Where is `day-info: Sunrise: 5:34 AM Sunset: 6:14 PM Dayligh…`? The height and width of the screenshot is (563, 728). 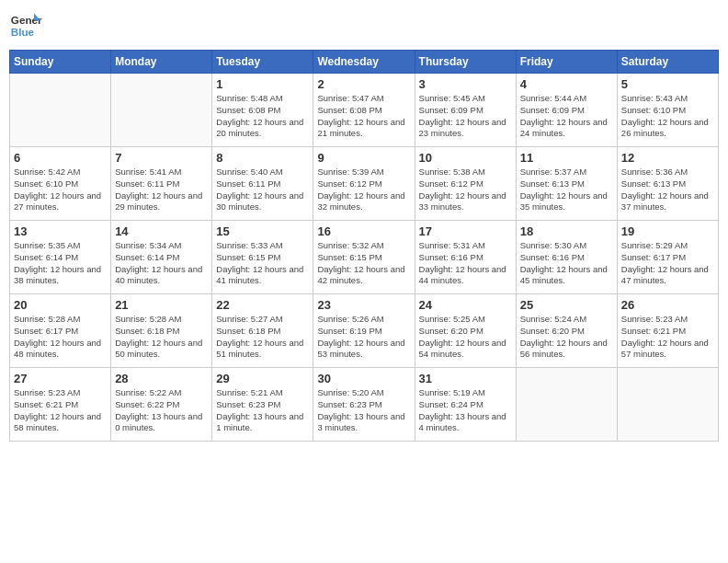
day-info: Sunrise: 5:34 AM Sunset: 6:14 PM Dayligh… is located at coordinates (162, 263).